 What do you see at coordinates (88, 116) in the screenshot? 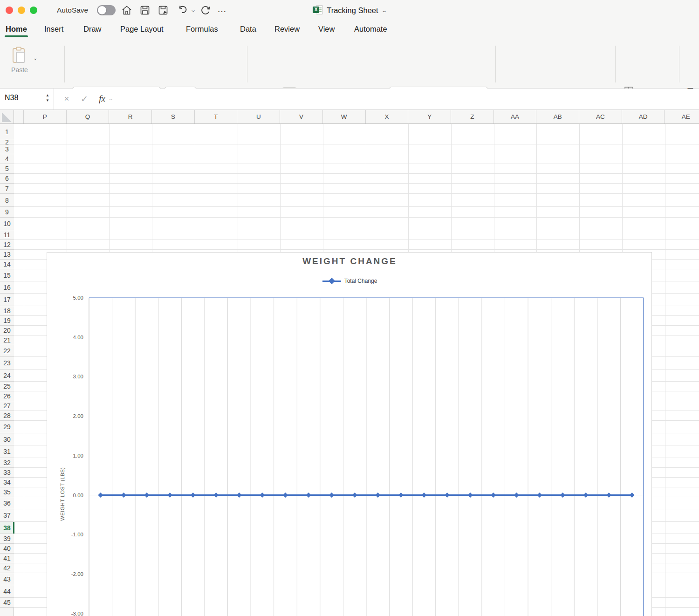
I see `column-header-Q: Q` at bounding box center [88, 116].